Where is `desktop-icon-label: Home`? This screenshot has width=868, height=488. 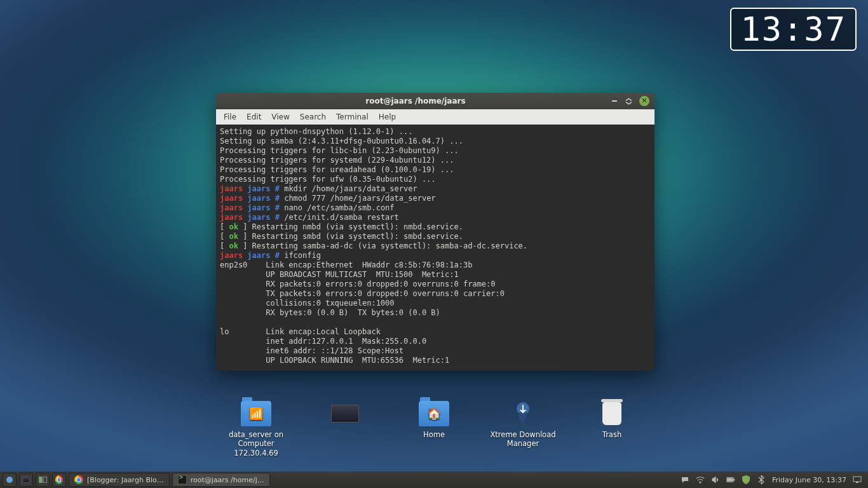 desktop-icon-label: Home is located at coordinates (434, 435).